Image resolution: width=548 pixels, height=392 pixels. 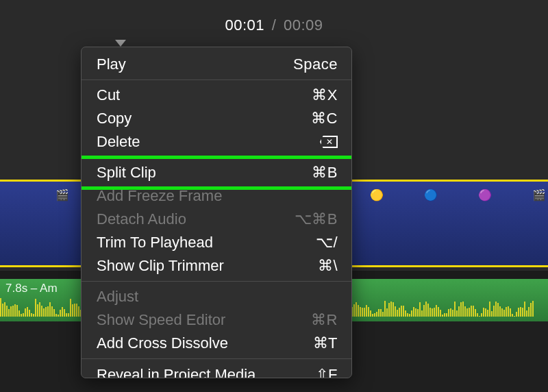 I want to click on delete-icon, so click(x=329, y=142).